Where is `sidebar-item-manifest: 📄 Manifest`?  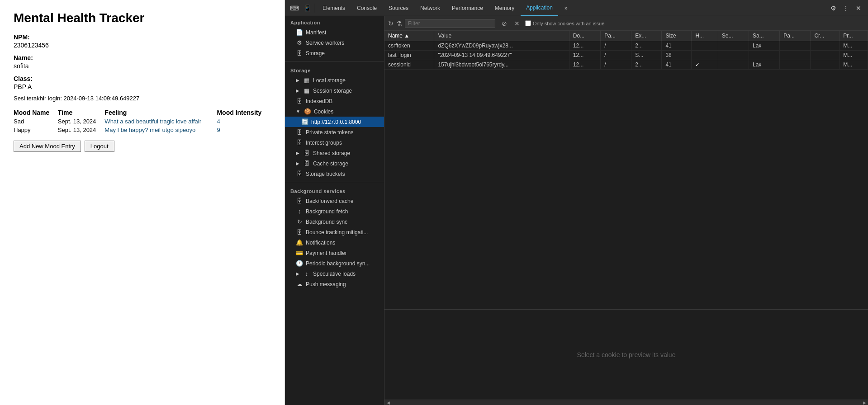 sidebar-item-manifest: 📄 Manifest is located at coordinates (335, 33).